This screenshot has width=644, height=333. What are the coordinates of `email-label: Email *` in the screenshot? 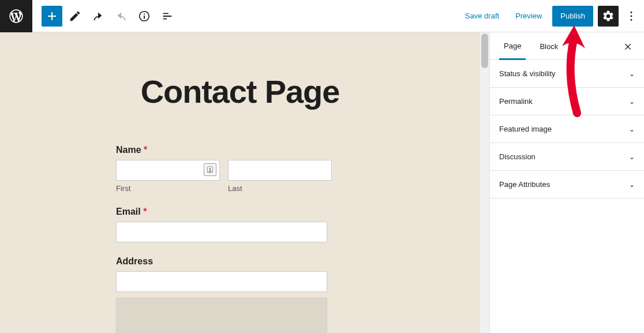 It's located at (240, 212).